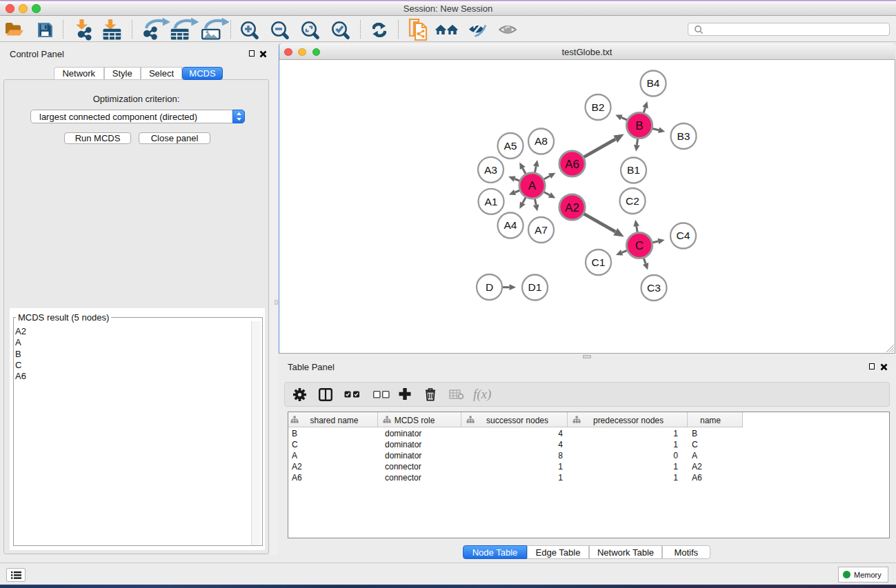 The width and height of the screenshot is (896, 588). I want to click on svg-text: A3, so click(491, 170).